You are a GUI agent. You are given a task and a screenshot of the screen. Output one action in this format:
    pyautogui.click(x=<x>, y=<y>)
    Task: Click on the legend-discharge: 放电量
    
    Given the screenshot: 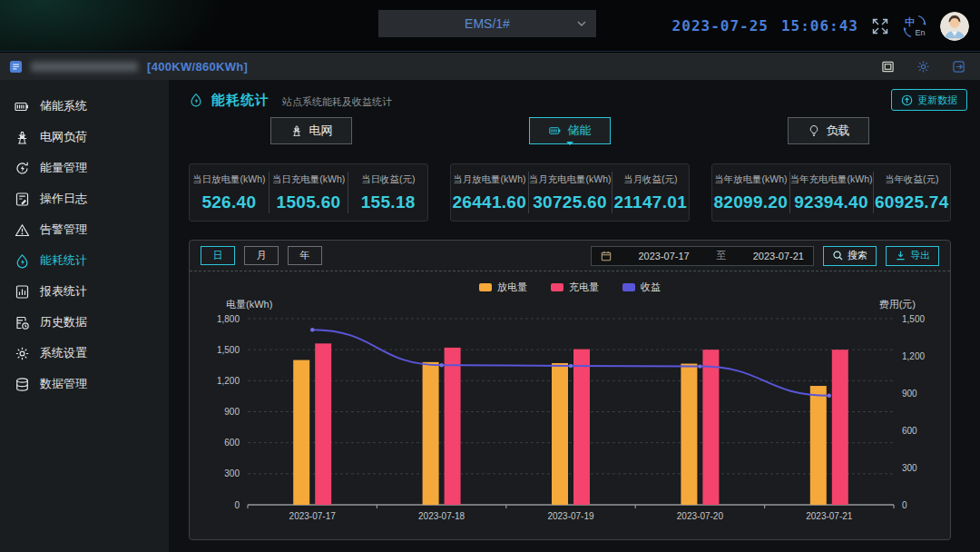 What is the action you would take?
    pyautogui.click(x=503, y=287)
    